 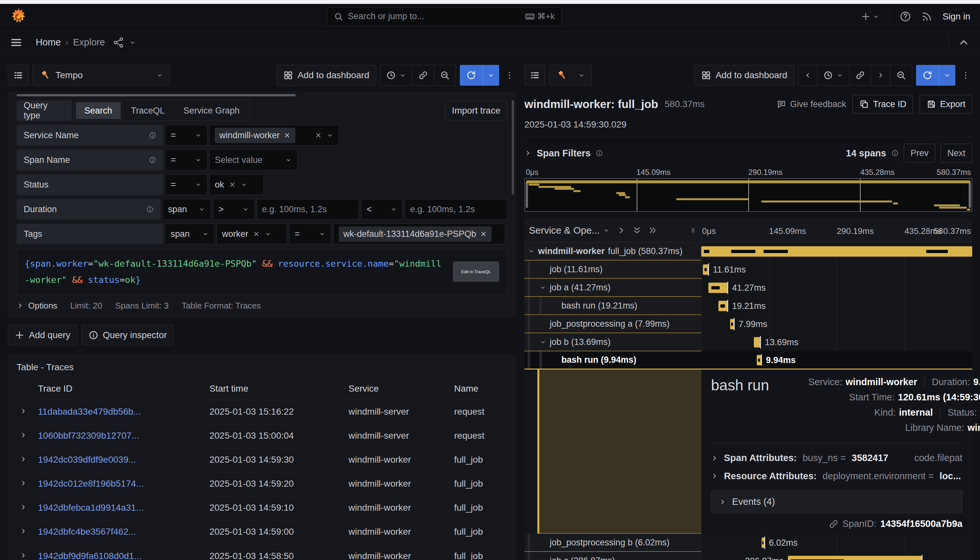 What do you see at coordinates (613, 324) in the screenshot?
I see `span-name-cell: job_postprocessing a (7.99ms)` at bounding box center [613, 324].